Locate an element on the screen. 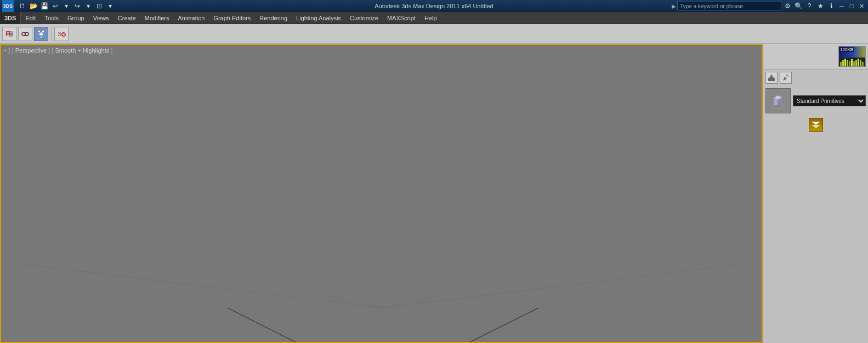 This screenshot has height=343, width=868. info-button: ℹ is located at coordinates (831, 6).